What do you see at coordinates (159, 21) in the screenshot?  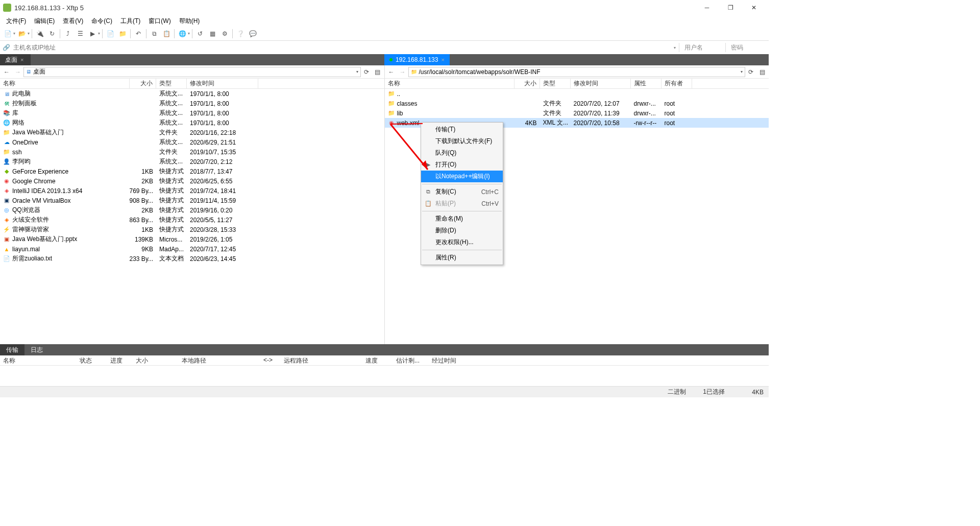 I see `menu-item: 窗口(W)` at bounding box center [159, 21].